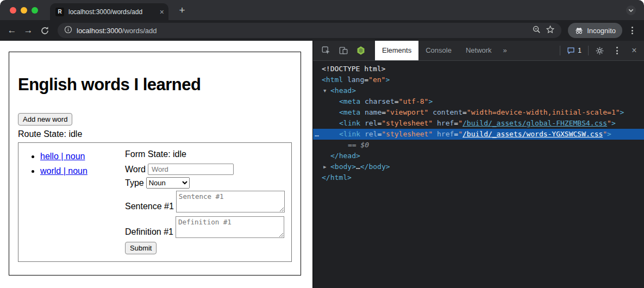  Describe the element at coordinates (208, 202) in the screenshot. I see `add-word-form: Form State: idle Word Type Noun Sentence…` at that location.